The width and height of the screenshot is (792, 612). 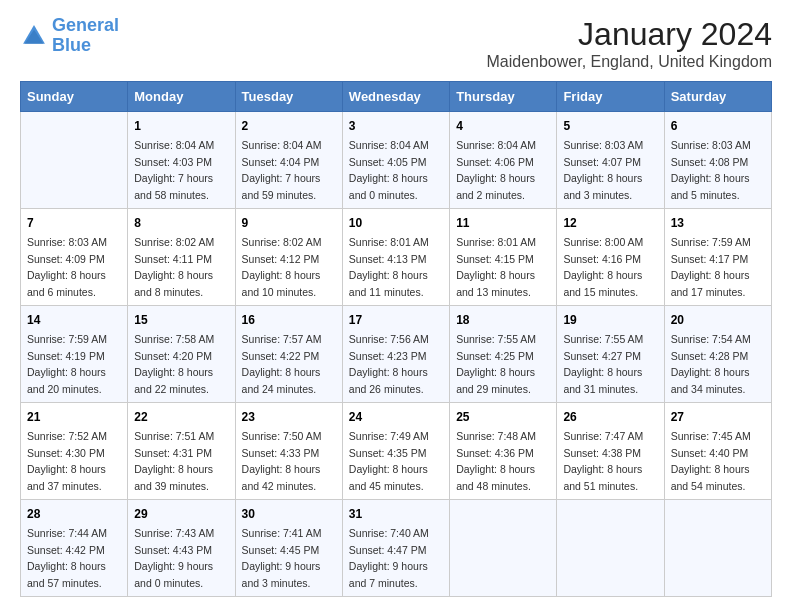 I want to click on day-number: 11, so click(x=503, y=223).